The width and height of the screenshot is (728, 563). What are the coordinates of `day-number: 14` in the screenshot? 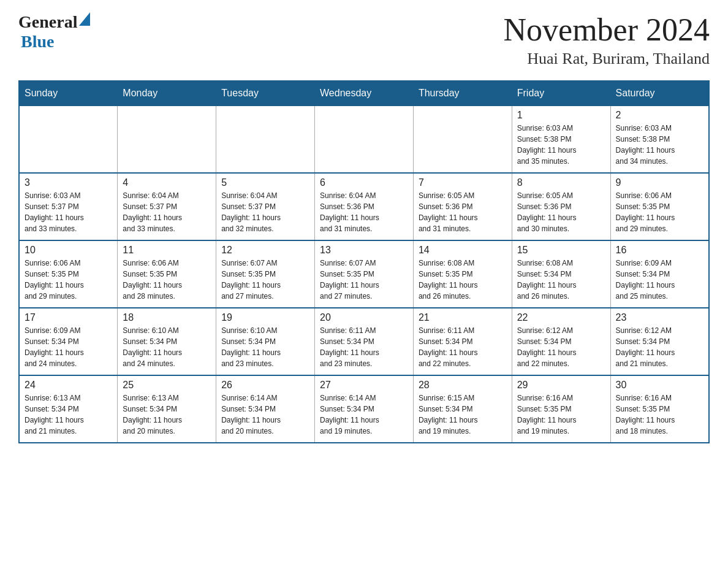 It's located at (463, 250).